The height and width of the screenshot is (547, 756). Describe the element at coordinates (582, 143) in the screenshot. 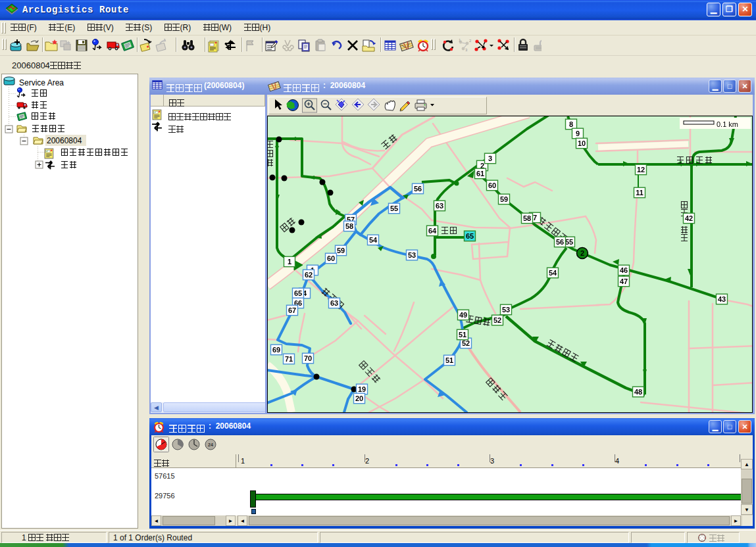

I see `svg-text: 10` at that location.